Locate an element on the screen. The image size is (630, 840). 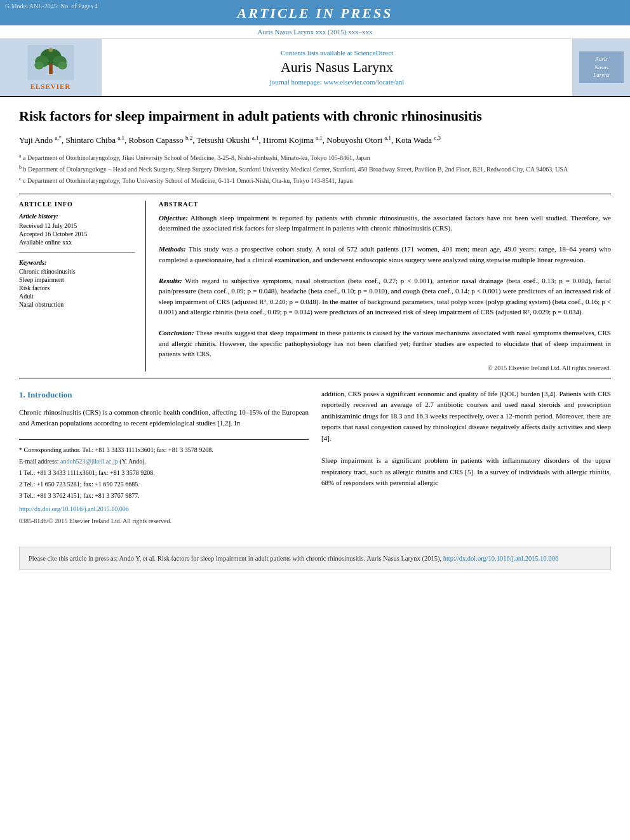
abstract-text: Objective: Although sleep impairment is … is located at coordinates (385, 286).